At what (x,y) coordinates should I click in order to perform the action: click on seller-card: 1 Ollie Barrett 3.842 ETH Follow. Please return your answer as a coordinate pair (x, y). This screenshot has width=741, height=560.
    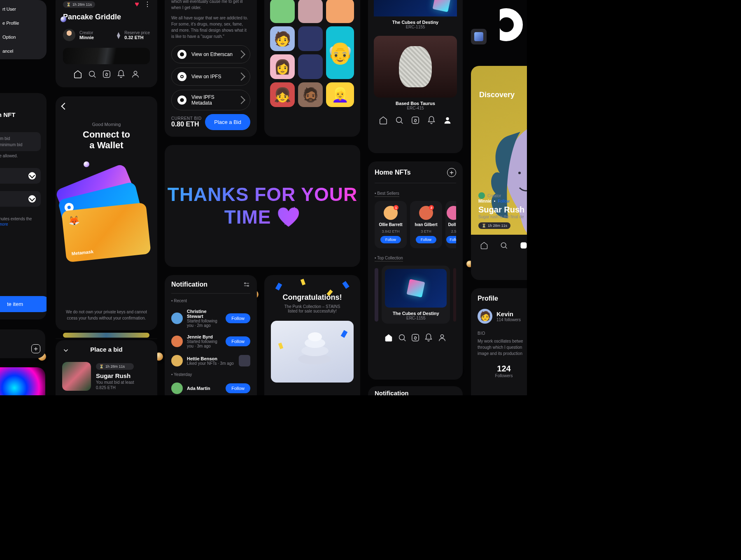
    Looking at the image, I should click on (391, 225).